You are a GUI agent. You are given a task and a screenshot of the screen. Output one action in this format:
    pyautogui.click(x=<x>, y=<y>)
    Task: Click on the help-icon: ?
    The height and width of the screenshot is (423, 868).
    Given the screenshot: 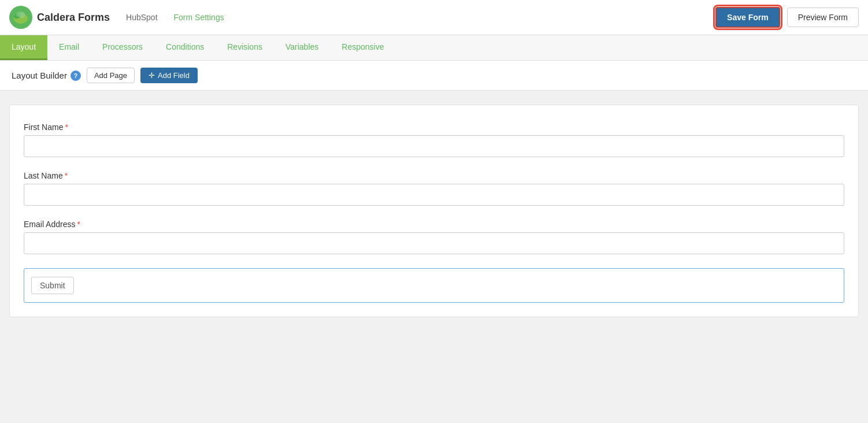 What is the action you would take?
    pyautogui.click(x=76, y=76)
    